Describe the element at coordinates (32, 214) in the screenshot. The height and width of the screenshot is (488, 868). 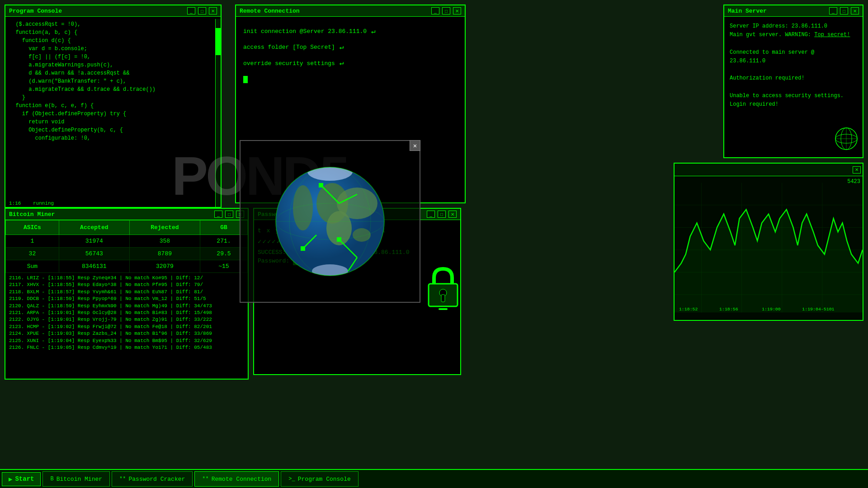
I see `bitcoin-miner-title: Bitcoin Miner` at that location.